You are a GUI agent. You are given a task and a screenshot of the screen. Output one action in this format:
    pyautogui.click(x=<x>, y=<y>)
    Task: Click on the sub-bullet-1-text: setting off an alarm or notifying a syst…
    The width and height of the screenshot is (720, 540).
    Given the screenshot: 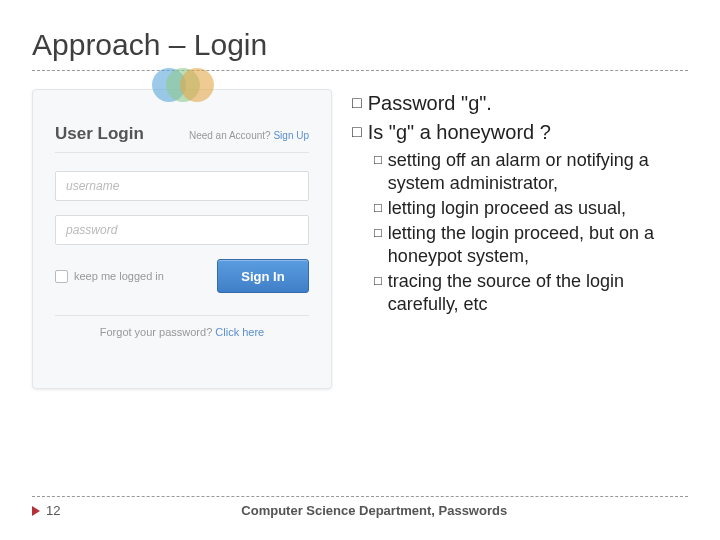 What is the action you would take?
    pyautogui.click(x=538, y=172)
    